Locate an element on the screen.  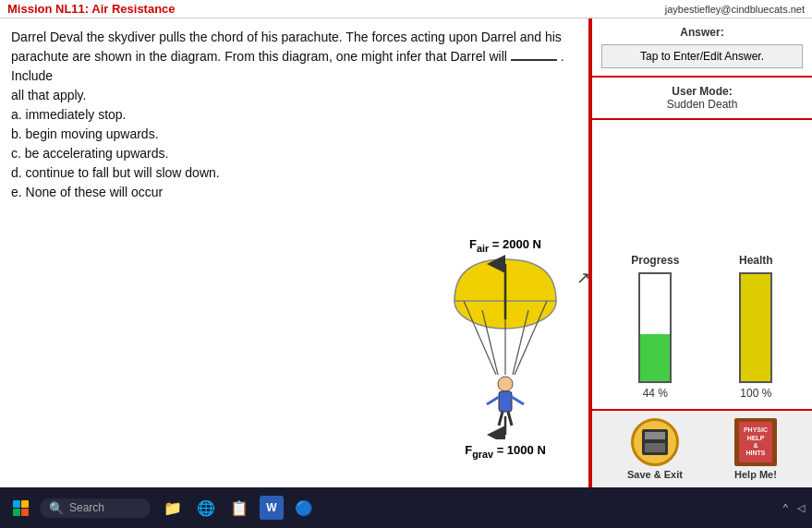
user-mode-section: User Mode: Sudden Death is located at coordinates (702, 99).